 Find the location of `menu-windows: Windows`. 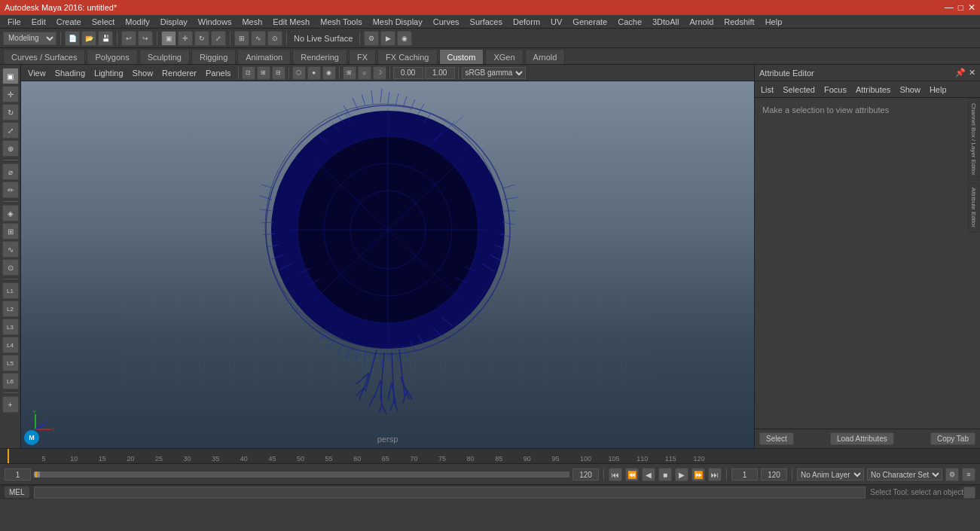

menu-windows: Windows is located at coordinates (215, 22).